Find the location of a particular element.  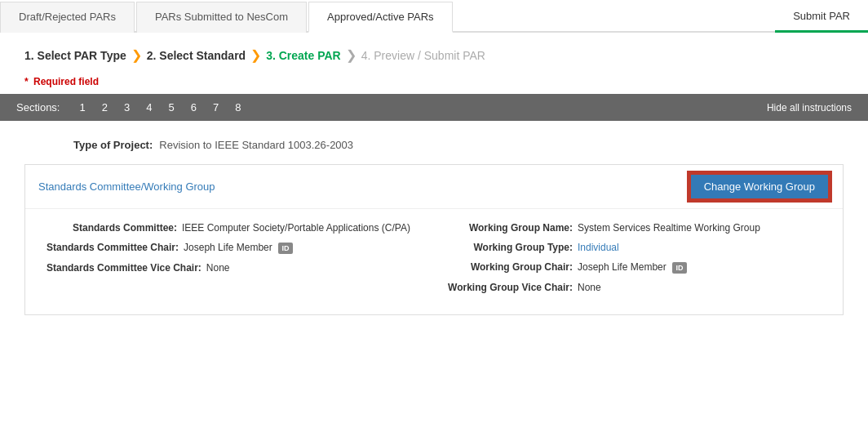

wg-name-value: System Services Realtime Working Group is located at coordinates (669, 228).